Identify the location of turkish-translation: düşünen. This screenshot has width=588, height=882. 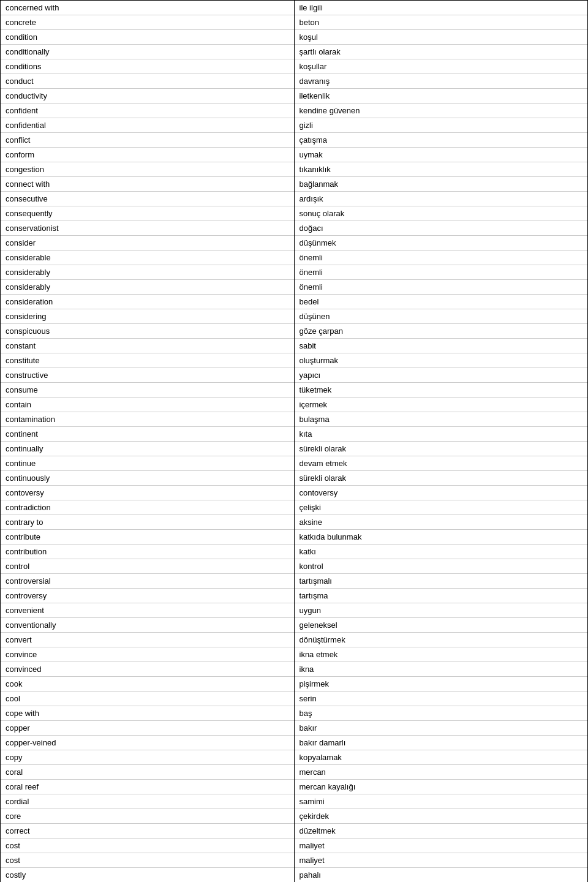
(441, 317).